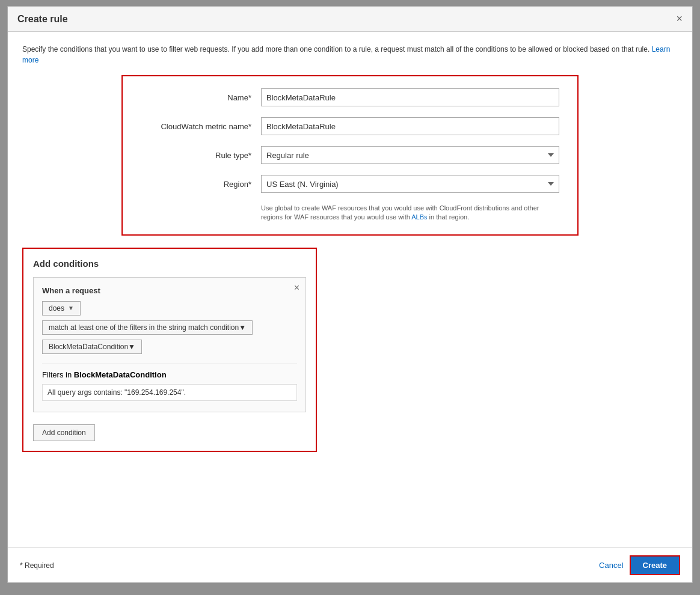 The image size is (700, 595). Describe the element at coordinates (680, 19) in the screenshot. I see `modal-close-button: ×` at that location.